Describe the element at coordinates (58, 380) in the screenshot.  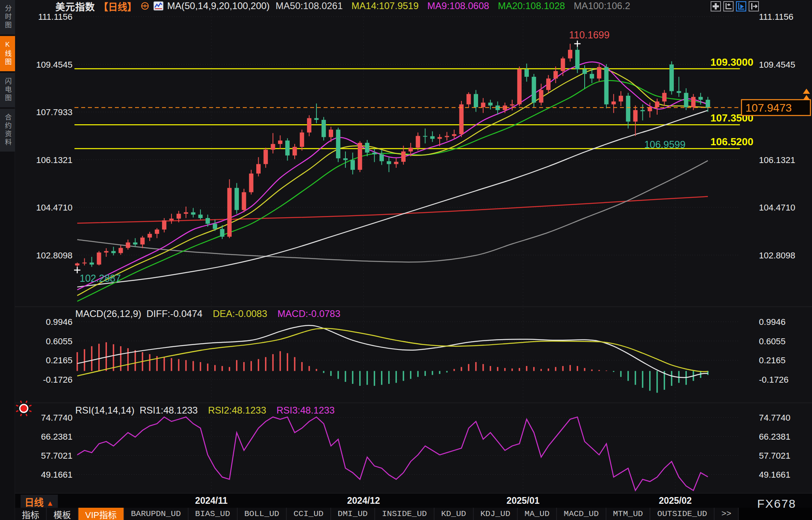
I see `macd-axis-tick-left: -0.1726` at that location.